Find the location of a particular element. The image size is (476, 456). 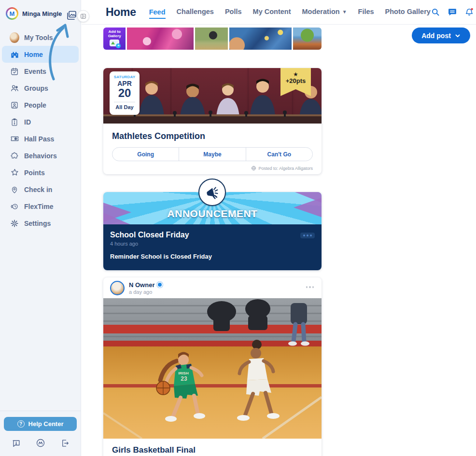

post-timestamp: a day ago is located at coordinates (146, 292).